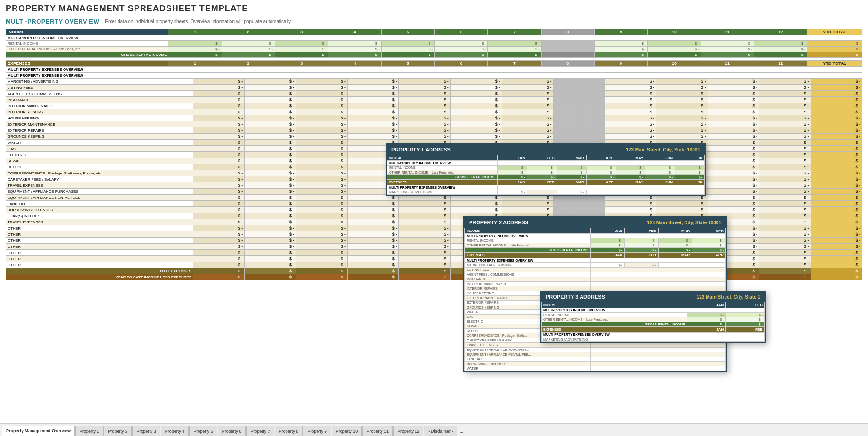  What do you see at coordinates (434, 204) in the screenshot?
I see `expense-row-21: LAND TAX $ - $ - $ - $ - $ - $ - $ - $ -…` at bounding box center [434, 204].